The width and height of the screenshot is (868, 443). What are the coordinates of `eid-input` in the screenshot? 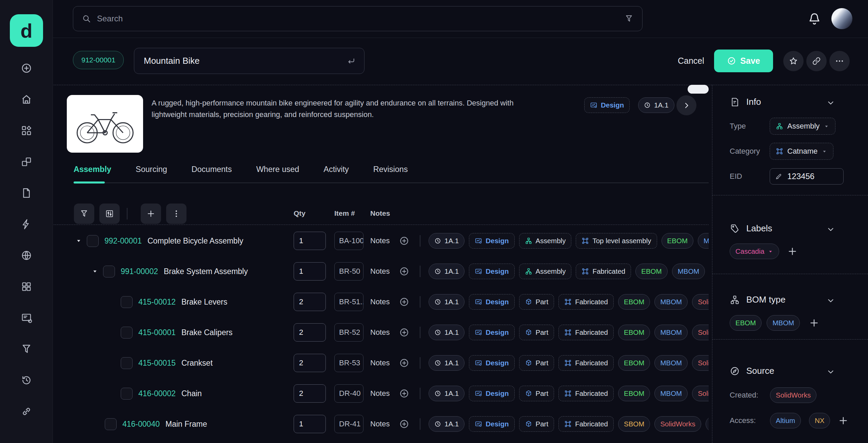 It's located at (812, 176).